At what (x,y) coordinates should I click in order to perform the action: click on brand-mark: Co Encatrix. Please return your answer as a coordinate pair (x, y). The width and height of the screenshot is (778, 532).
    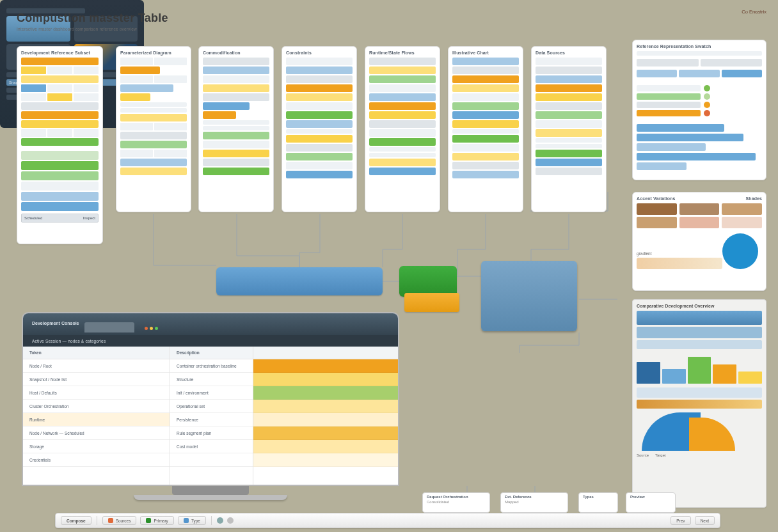
    Looking at the image, I should click on (754, 12).